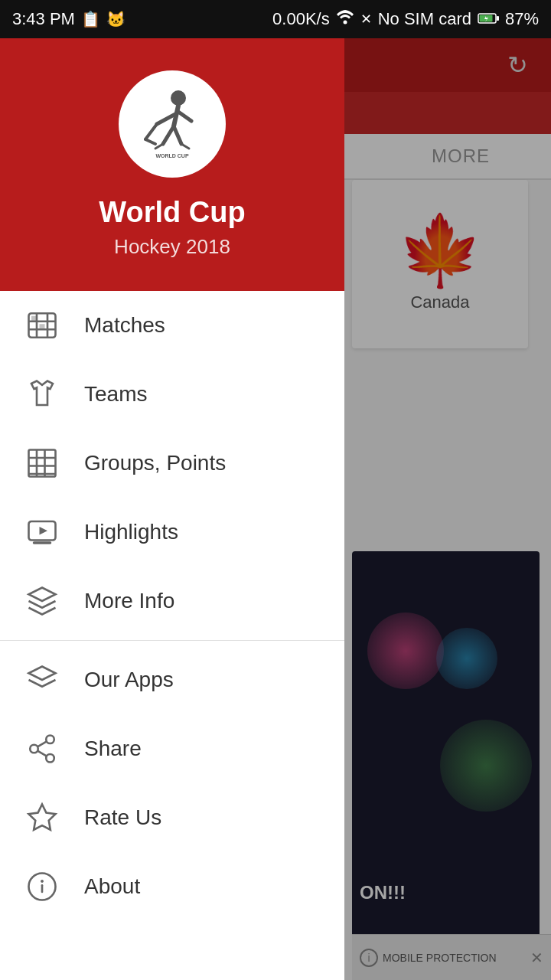  Describe the element at coordinates (172, 680) in the screenshot. I see `menu-item-our-apps: Our Apps` at that location.